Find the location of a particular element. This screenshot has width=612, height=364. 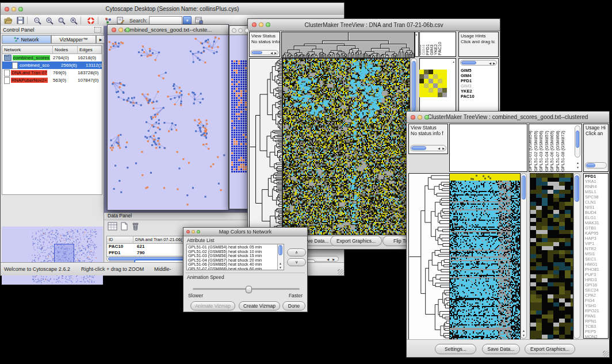

save-icon is located at coordinates (20, 21).